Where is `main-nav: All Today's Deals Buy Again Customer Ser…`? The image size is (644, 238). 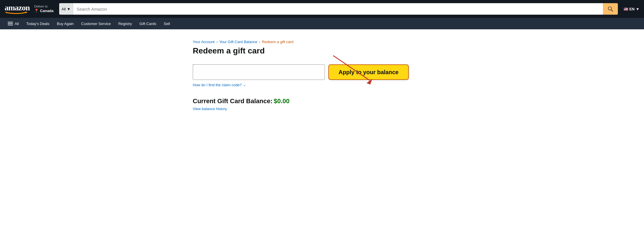
main-nav: All Today's Deals Buy Again Customer Ser… is located at coordinates (322, 24).